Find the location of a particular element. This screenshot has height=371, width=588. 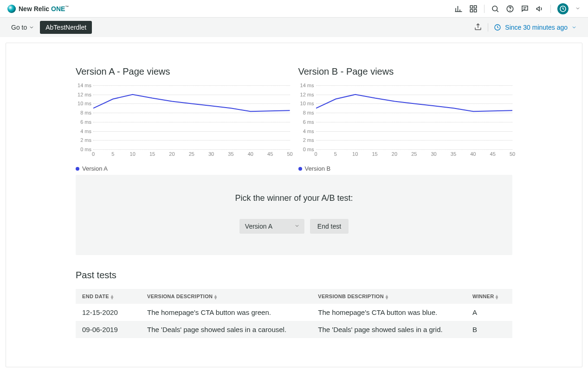

help-icon is located at coordinates (510, 9).